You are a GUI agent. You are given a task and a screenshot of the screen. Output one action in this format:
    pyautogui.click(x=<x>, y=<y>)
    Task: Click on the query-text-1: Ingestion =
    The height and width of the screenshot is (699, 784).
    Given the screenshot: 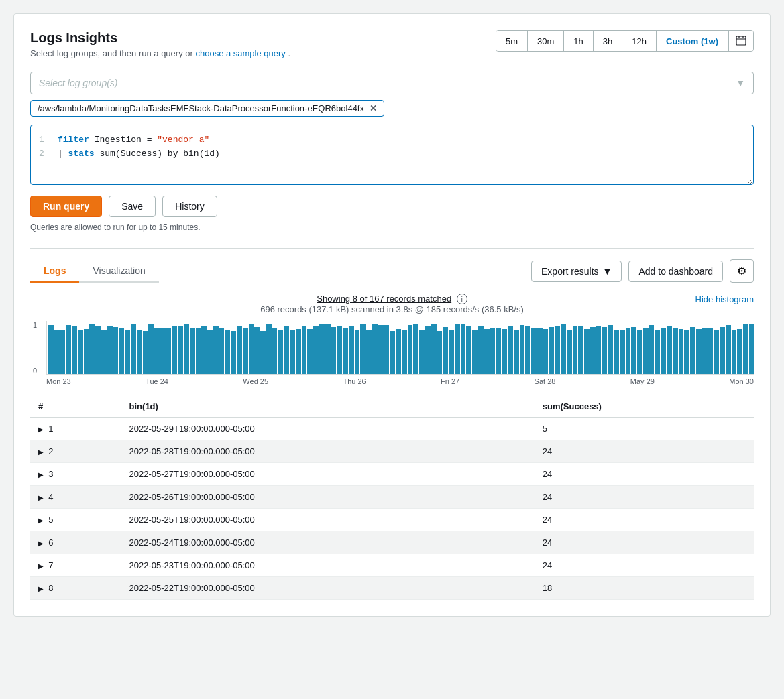 What is the action you would take?
    pyautogui.click(x=126, y=139)
    